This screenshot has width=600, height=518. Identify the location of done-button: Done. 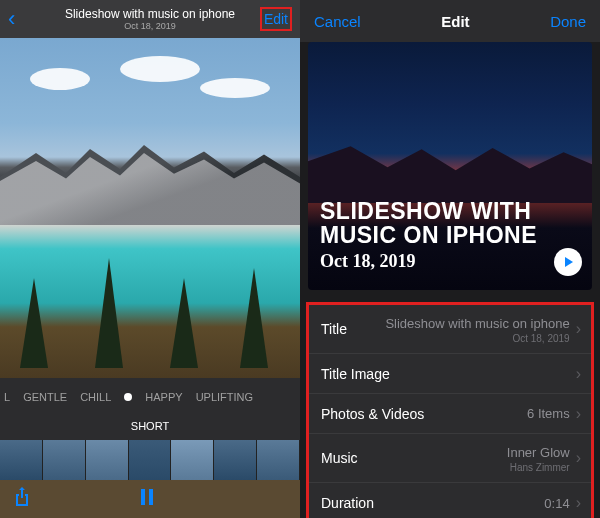
(568, 22).